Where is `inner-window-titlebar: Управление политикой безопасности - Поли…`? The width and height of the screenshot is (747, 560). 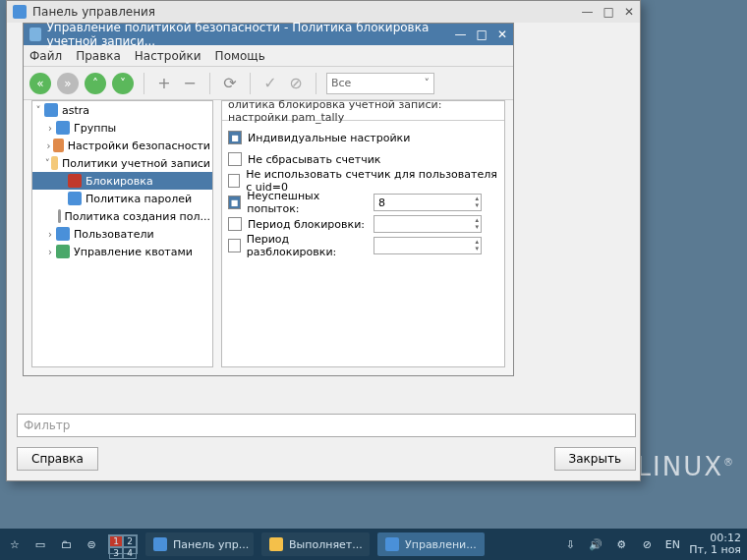 inner-window-titlebar: Управление политикой безопасности - Поли… is located at coordinates (268, 34).